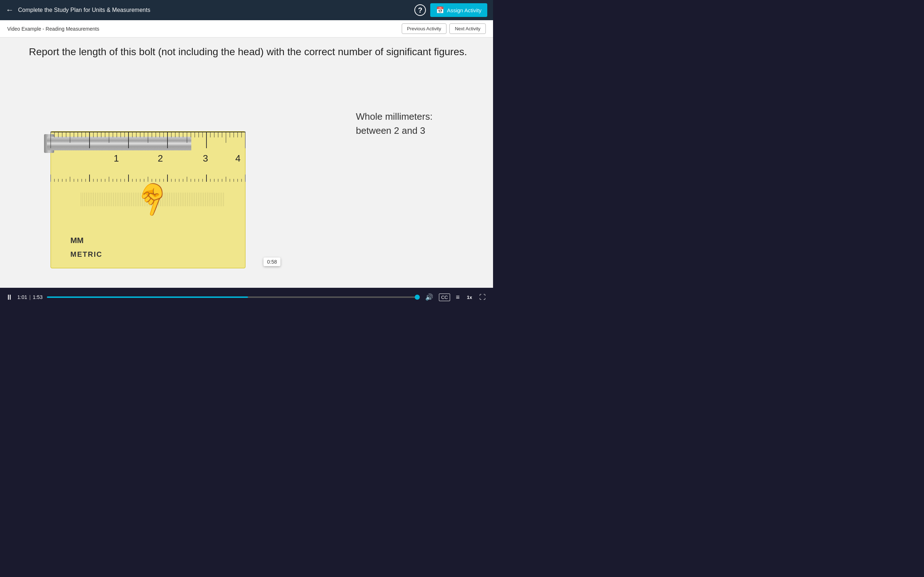  Describe the element at coordinates (22, 297) in the screenshot. I see `current-time: 1:01` at that location.